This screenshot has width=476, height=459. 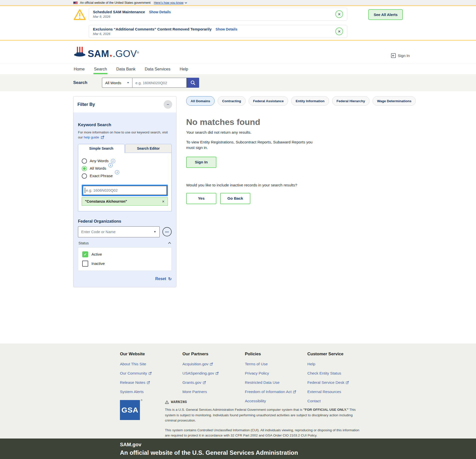 I want to click on keyword-help-text: For more information on how to use our k…, so click(x=125, y=135).